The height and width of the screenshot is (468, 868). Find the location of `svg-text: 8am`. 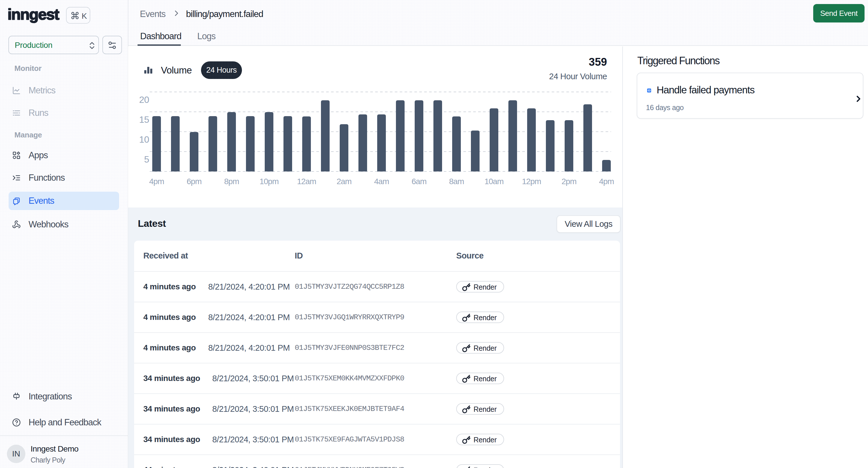

svg-text: 8am is located at coordinates (456, 181).